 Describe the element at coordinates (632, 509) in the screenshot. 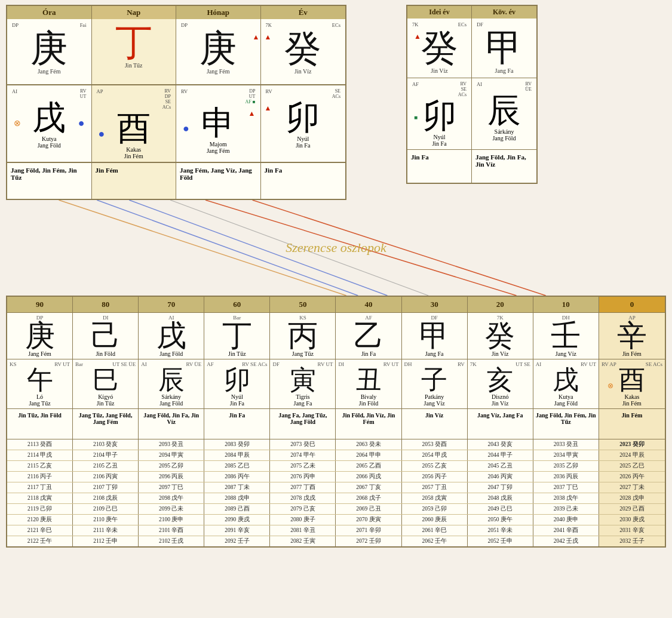

I see `year-cell: 2029 己酉` at that location.